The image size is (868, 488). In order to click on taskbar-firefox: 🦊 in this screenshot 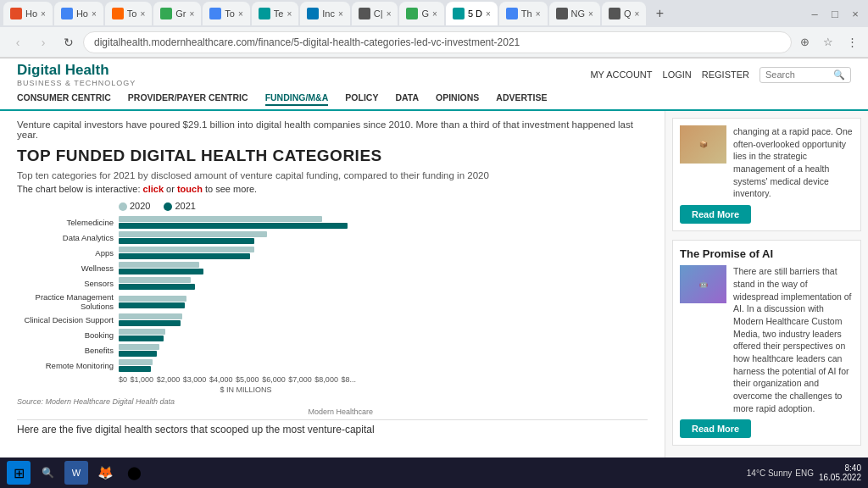, I will do `click(105, 473)`.